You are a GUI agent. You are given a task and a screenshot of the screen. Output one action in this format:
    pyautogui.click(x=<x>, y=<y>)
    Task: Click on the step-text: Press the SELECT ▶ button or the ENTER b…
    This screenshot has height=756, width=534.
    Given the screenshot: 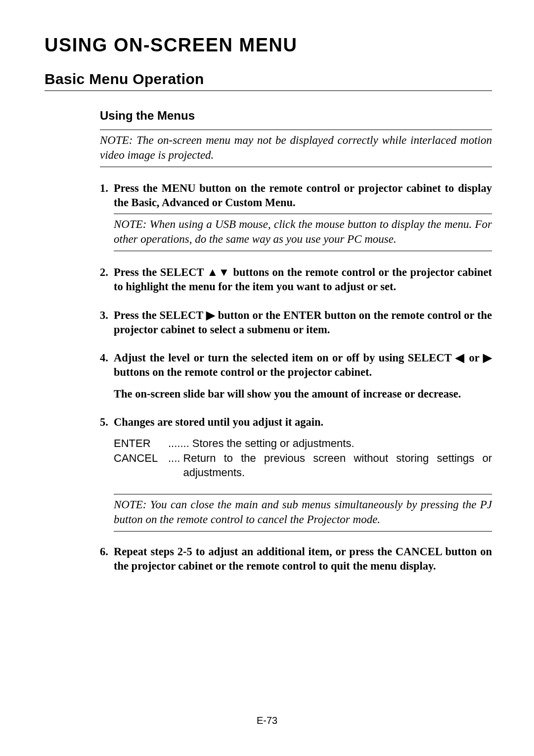 What is the action you would take?
    pyautogui.click(x=303, y=322)
    